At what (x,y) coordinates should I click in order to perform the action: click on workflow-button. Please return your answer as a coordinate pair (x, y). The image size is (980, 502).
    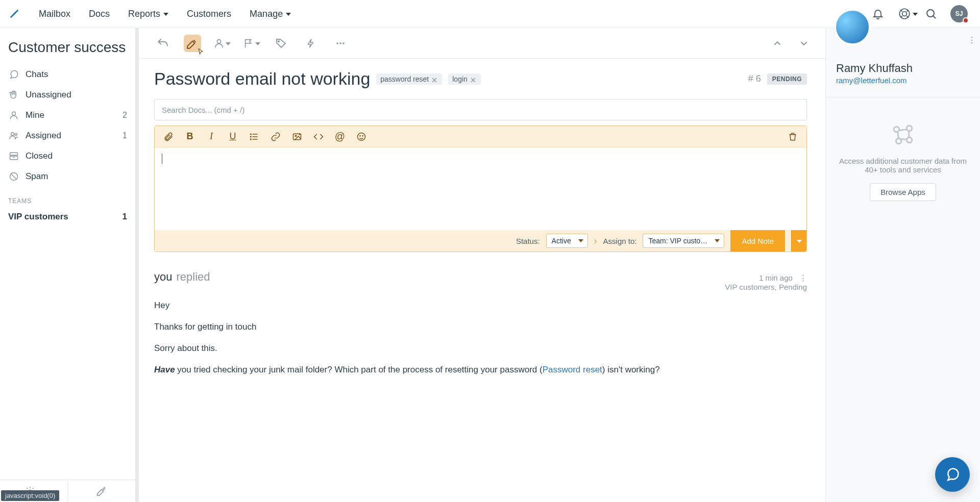
    Looking at the image, I should click on (311, 43).